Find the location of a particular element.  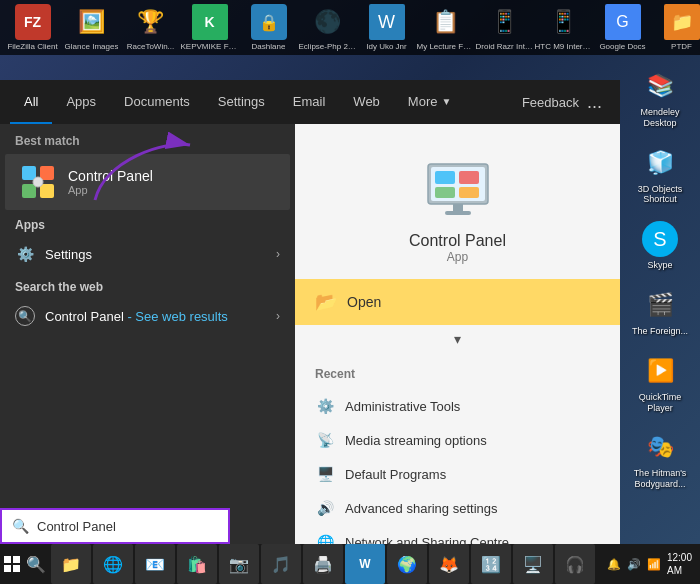

taskbar-item-calc: 🔢 is located at coordinates (491, 564).